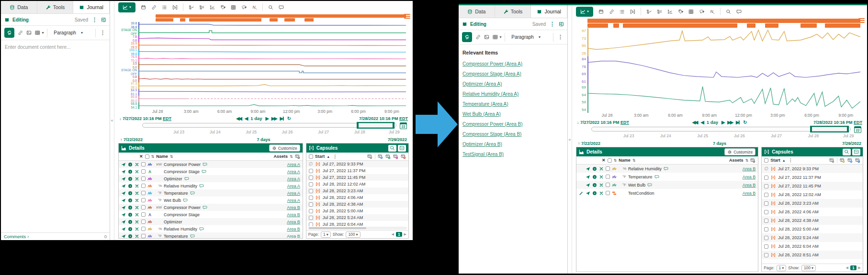  What do you see at coordinates (829, 129) in the screenshot?
I see `timeline-selection` at bounding box center [829, 129].